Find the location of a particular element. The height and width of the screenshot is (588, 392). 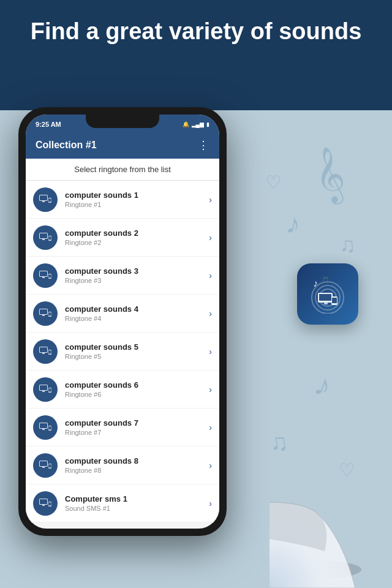

ringtone-item-info: computer sounds 2 Ringtone #2 is located at coordinates (137, 238).